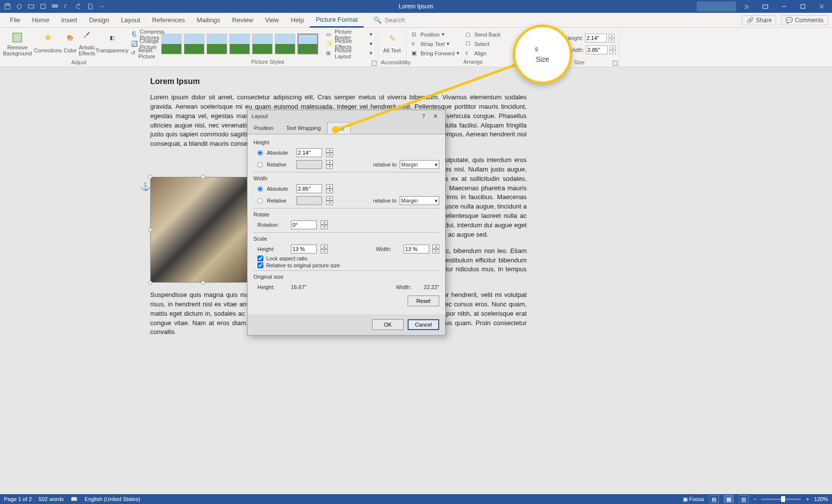 The width and height of the screenshot is (832, 504). I want to click on position-button: ⊡Position ▾, so click(436, 35).